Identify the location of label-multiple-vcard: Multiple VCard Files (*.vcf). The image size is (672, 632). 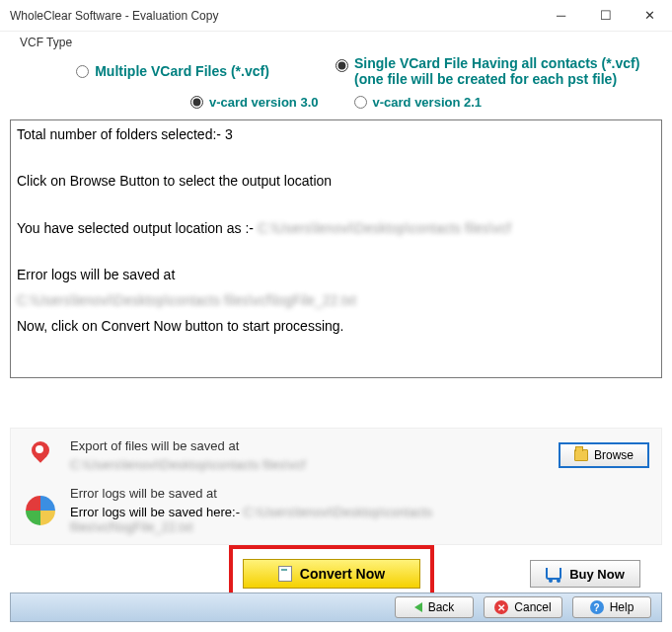
(182, 71).